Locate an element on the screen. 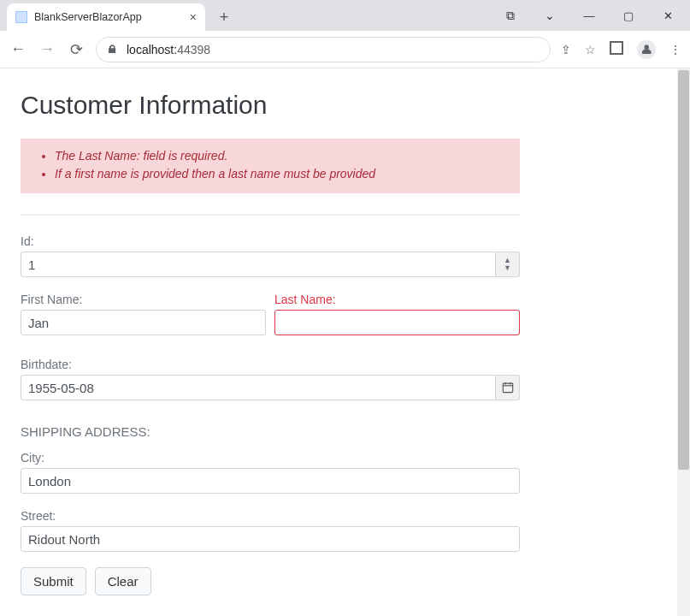 The width and height of the screenshot is (690, 616). tab-title: BlankServerBlazorApp is located at coordinates (109, 17).